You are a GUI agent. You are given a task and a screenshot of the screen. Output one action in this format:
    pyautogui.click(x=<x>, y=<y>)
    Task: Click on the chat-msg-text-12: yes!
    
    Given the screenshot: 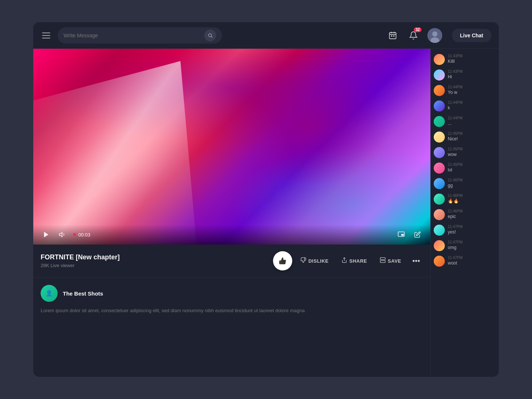 What is the action you would take?
    pyautogui.click(x=472, y=232)
    